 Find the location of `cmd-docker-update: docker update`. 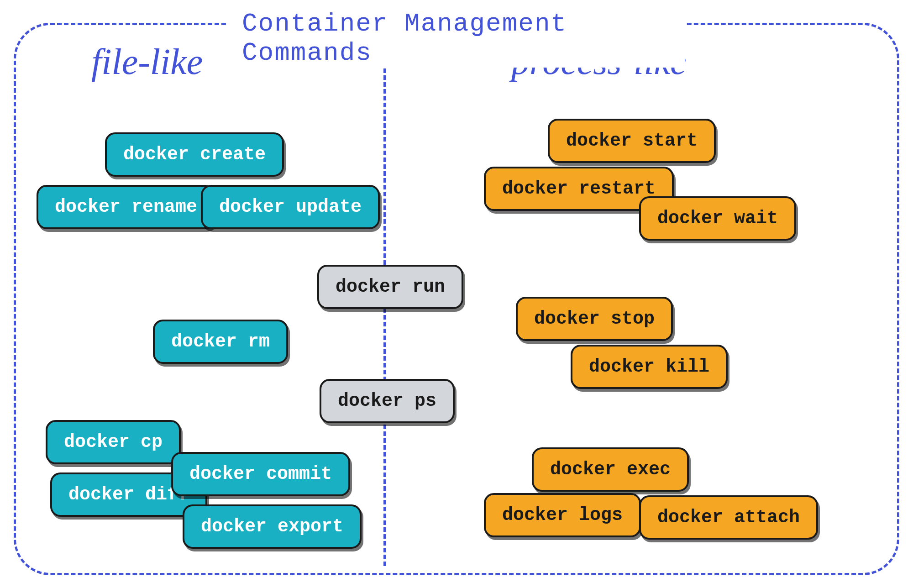

cmd-docker-update: docker update is located at coordinates (290, 207).